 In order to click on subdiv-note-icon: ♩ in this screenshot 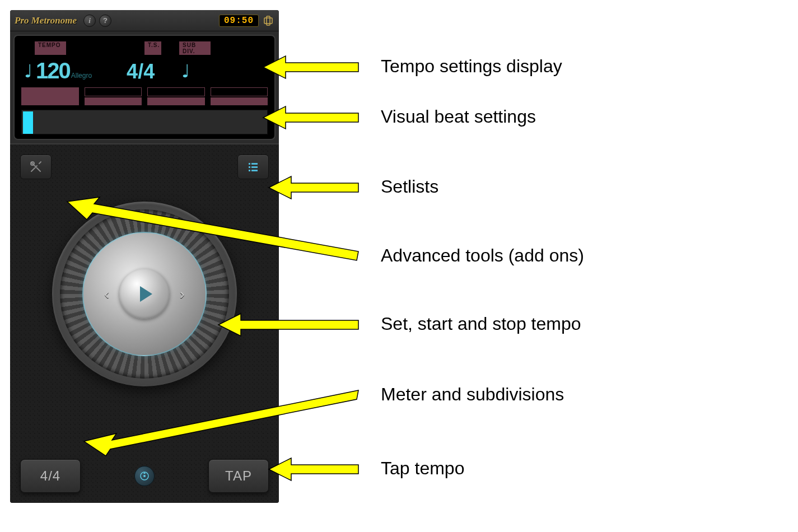, I will do `click(186, 71)`.